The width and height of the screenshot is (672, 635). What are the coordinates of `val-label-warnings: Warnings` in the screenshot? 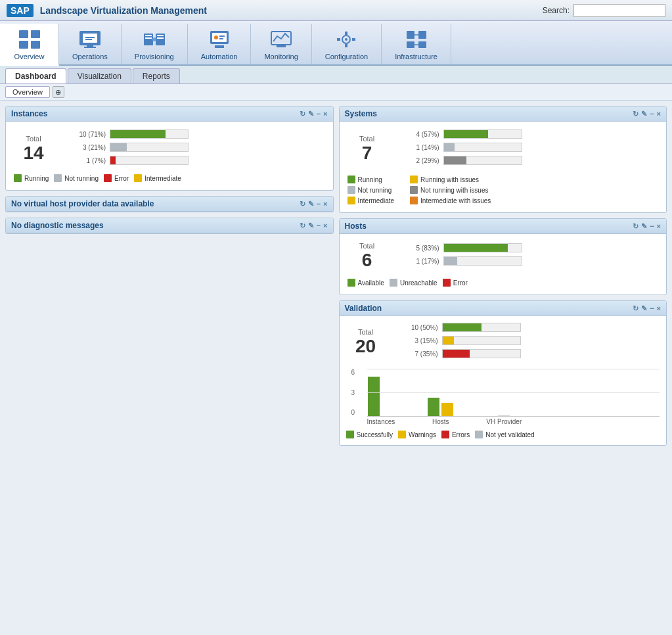 It's located at (422, 435).